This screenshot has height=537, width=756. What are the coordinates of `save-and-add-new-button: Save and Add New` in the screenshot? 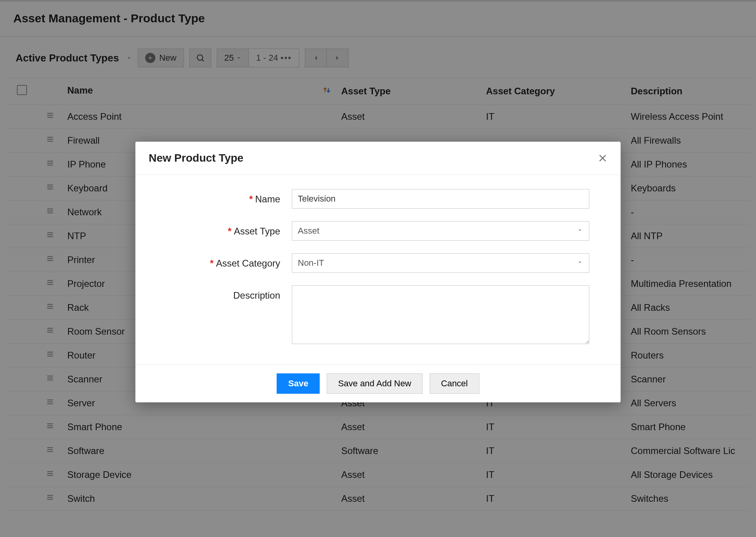 It's located at (375, 384).